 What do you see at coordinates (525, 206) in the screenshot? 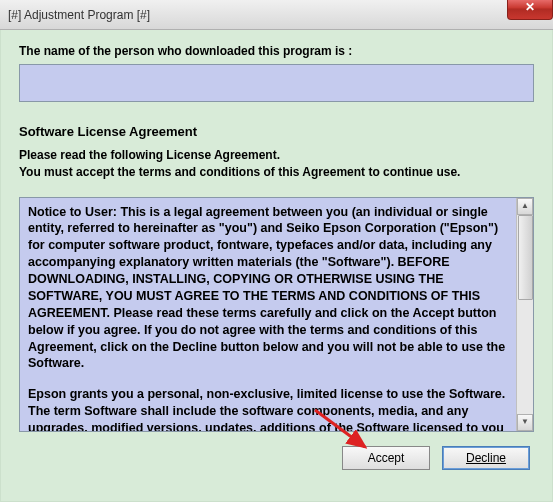
I see `scroll-up-button: ▲` at bounding box center [525, 206].